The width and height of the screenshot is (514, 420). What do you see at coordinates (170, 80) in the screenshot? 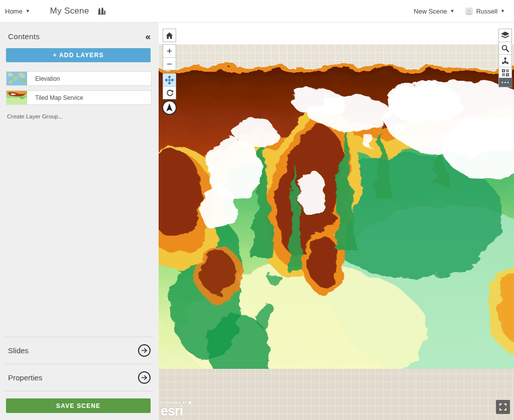
I see `pan-mode-button` at bounding box center [170, 80].